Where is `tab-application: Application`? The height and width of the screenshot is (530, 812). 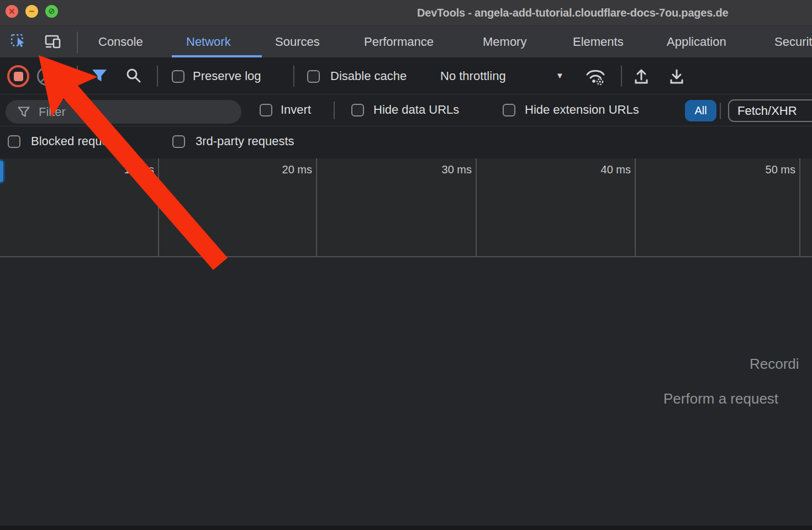
tab-application: Application is located at coordinates (697, 42).